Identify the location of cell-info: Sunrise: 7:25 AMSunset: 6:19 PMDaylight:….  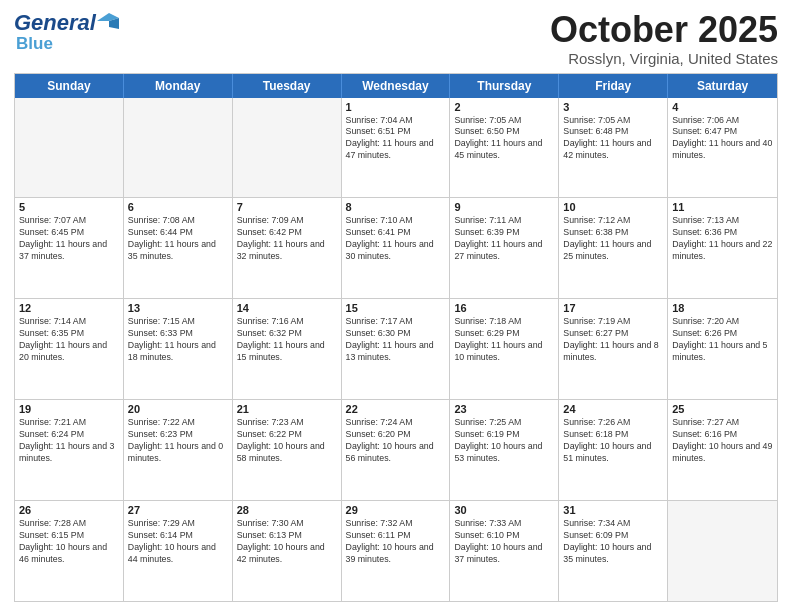
(504, 441).